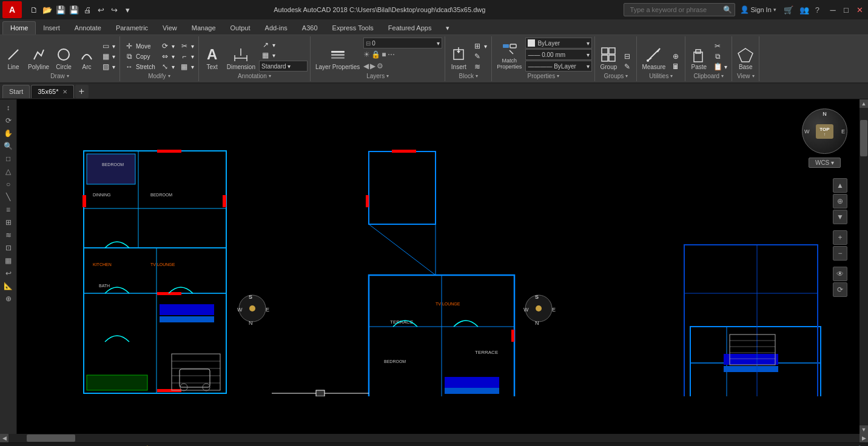  Describe the element at coordinates (8, 248) in the screenshot. I see `lt-dotgrid-btn: ⊡` at that location.